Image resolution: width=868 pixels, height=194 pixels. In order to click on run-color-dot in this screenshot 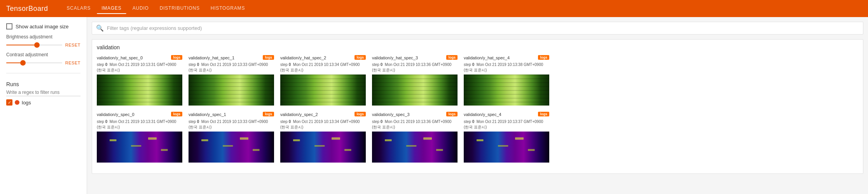, I will do `click(17, 102)`.